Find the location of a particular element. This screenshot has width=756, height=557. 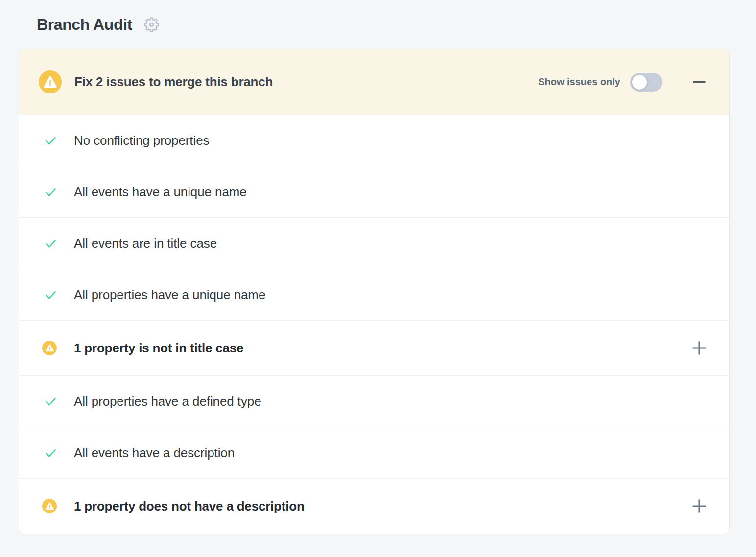

audit-check-row: All events have a unique name is located at coordinates (374, 192).